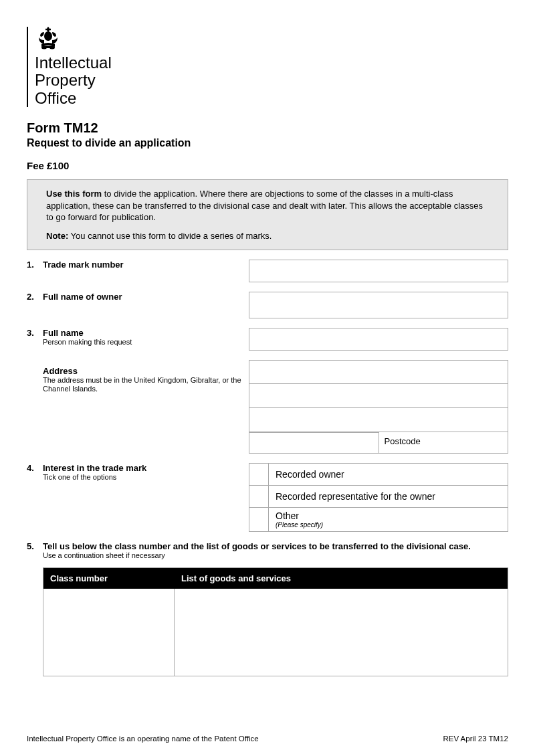  Describe the element at coordinates (389, 474) in the screenshot. I see `opt-recorded-owner-label: Recorded owner` at that location.